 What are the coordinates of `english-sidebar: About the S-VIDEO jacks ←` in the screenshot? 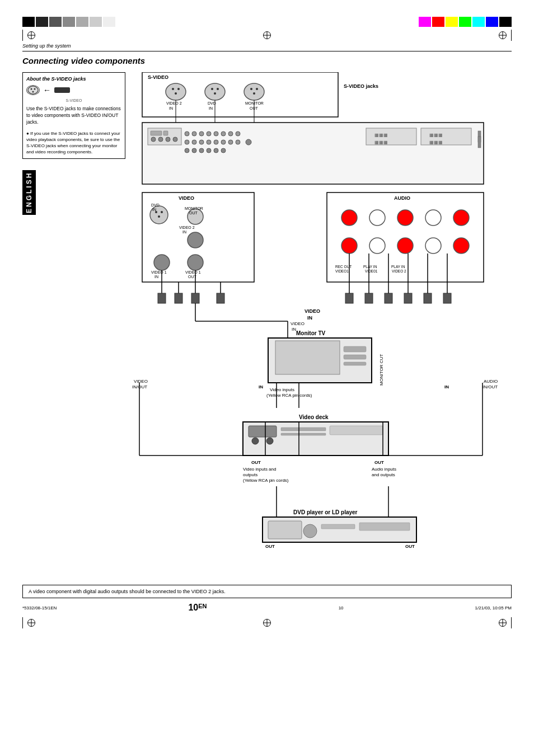 It's located at (74, 324).